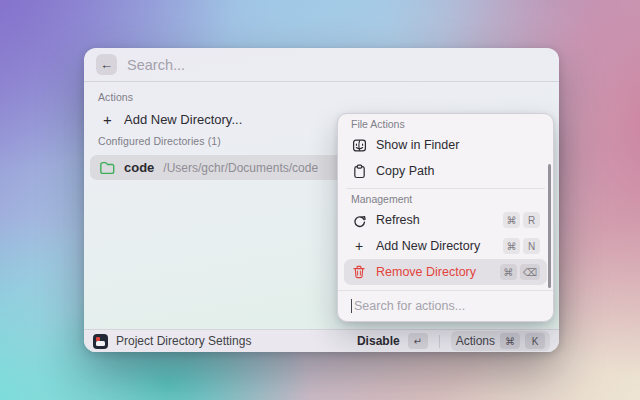 The width and height of the screenshot is (640, 400). I want to click on copy-path-row: Copy Path, so click(446, 171).